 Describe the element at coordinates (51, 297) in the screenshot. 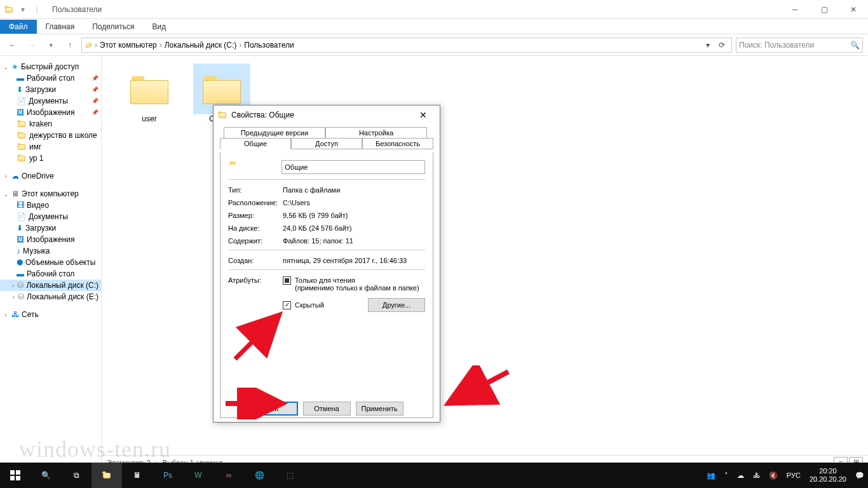

I see `tree-locale: ›⛁Локальный диск (E:)` at that location.